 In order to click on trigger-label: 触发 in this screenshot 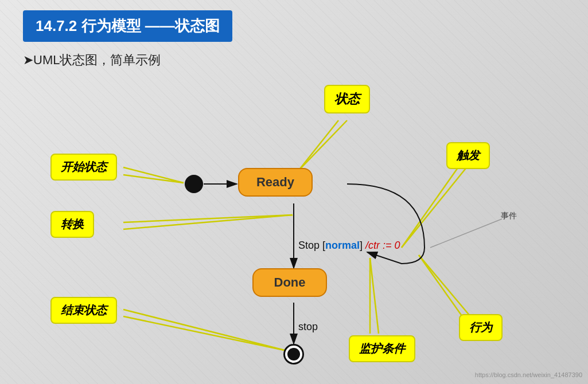, I will do `click(468, 156)`.